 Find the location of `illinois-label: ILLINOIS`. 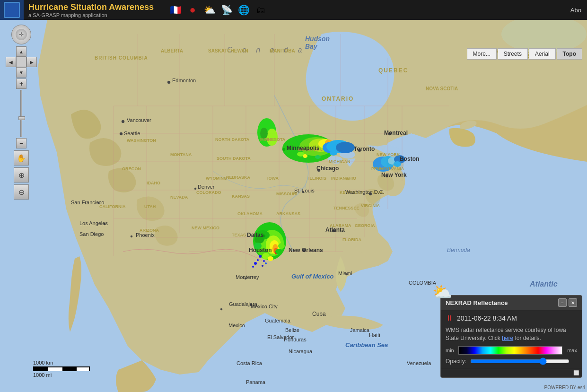

illinois-label: ILLINOIS is located at coordinates (317, 178).